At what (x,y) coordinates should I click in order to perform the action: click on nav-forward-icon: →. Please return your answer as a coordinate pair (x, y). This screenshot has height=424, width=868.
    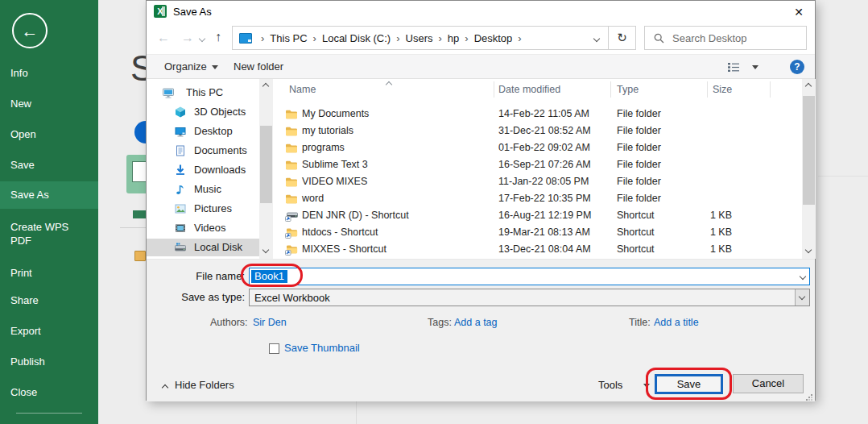
    Looking at the image, I should click on (188, 38).